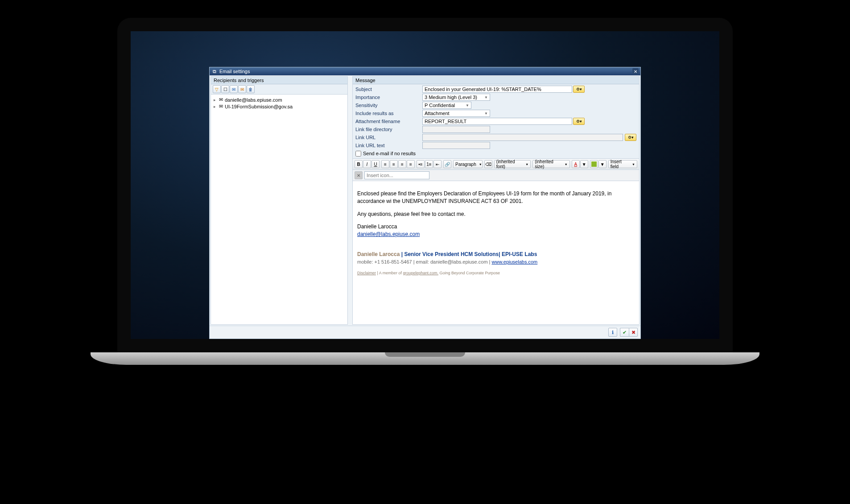  Describe the element at coordinates (425, 359) in the screenshot. I see `laptop-base` at that location.